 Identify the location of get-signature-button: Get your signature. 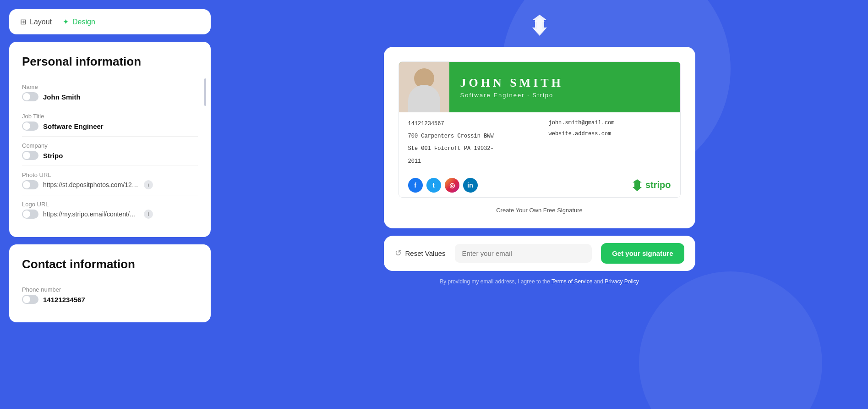
(642, 253).